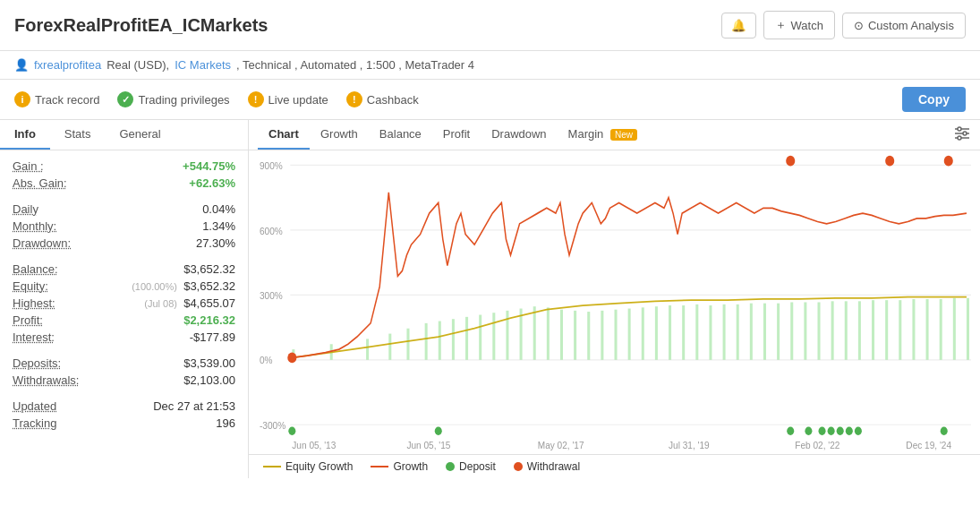 This screenshot has height=506, width=980. What do you see at coordinates (256, 99) in the screenshot?
I see `warn-icon: !` at bounding box center [256, 99].